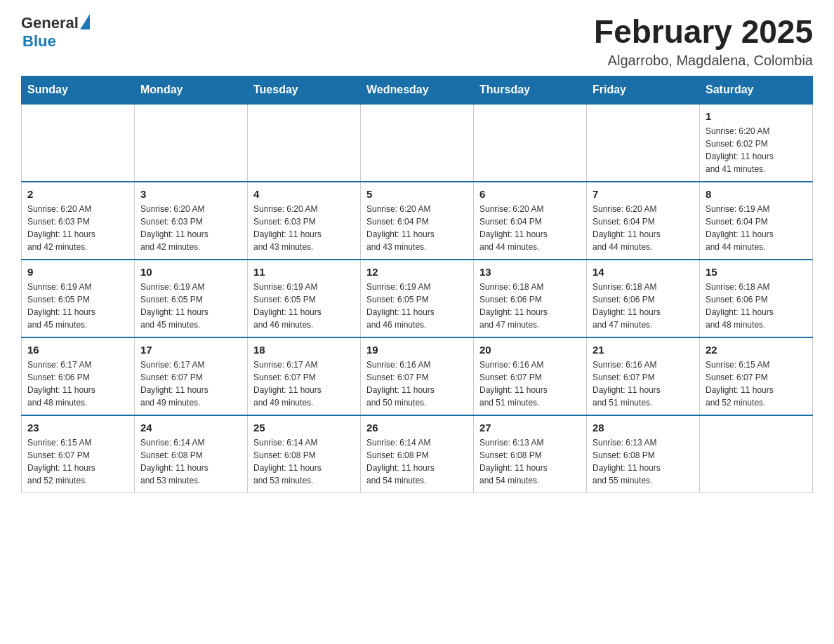 The height and width of the screenshot is (644, 834). I want to click on table-row: 16Sunrise: 6:17 AM Sunset: 6:06 PM Dayli…, so click(79, 376).